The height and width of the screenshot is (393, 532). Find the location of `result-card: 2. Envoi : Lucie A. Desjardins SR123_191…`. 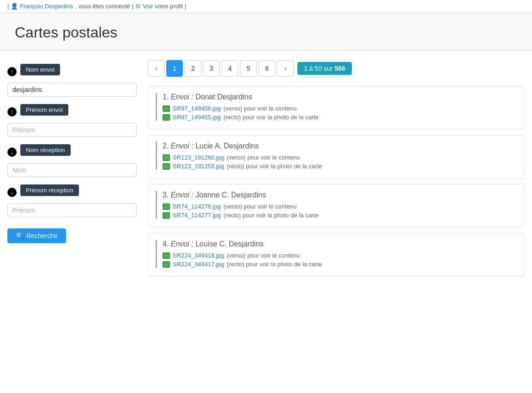

result-card: 2. Envoi : Lucie A. Desjardins SR123_191… is located at coordinates (336, 157).